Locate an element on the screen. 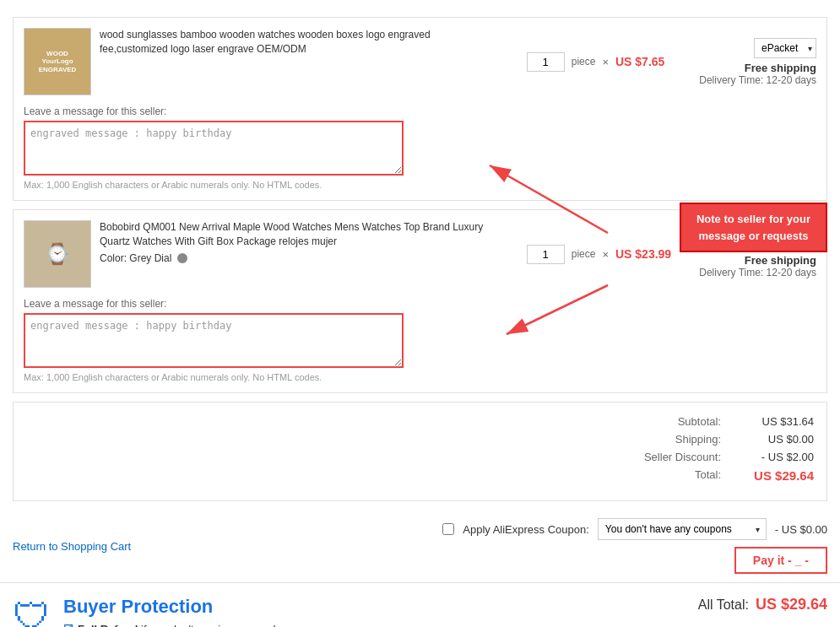  shipping-label: Shipping: is located at coordinates (670, 439).